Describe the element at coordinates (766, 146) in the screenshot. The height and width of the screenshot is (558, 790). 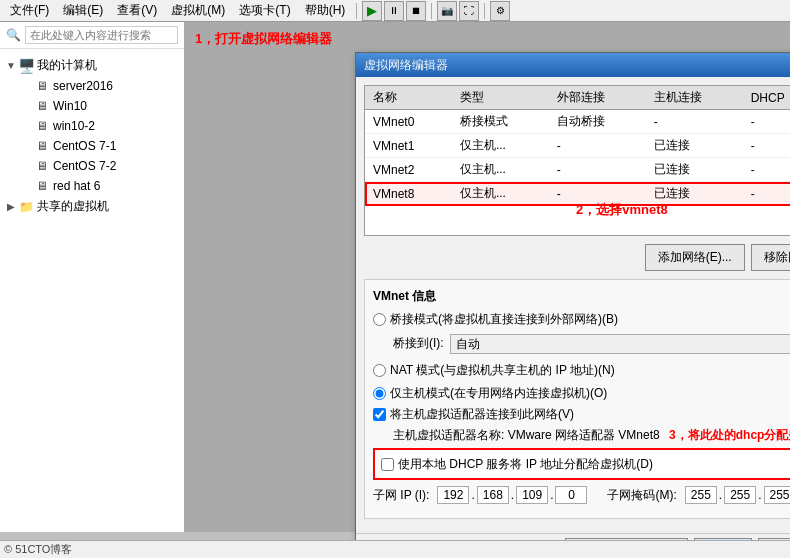
I see `cell-dhcp-1: -` at that location.